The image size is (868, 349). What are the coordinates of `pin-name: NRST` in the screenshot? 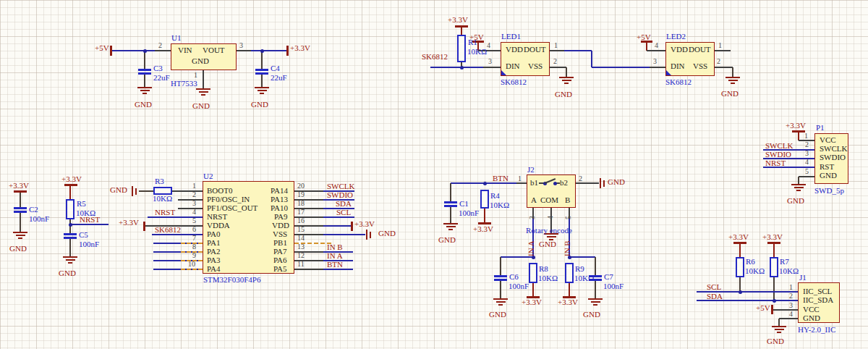 It's located at (217, 217).